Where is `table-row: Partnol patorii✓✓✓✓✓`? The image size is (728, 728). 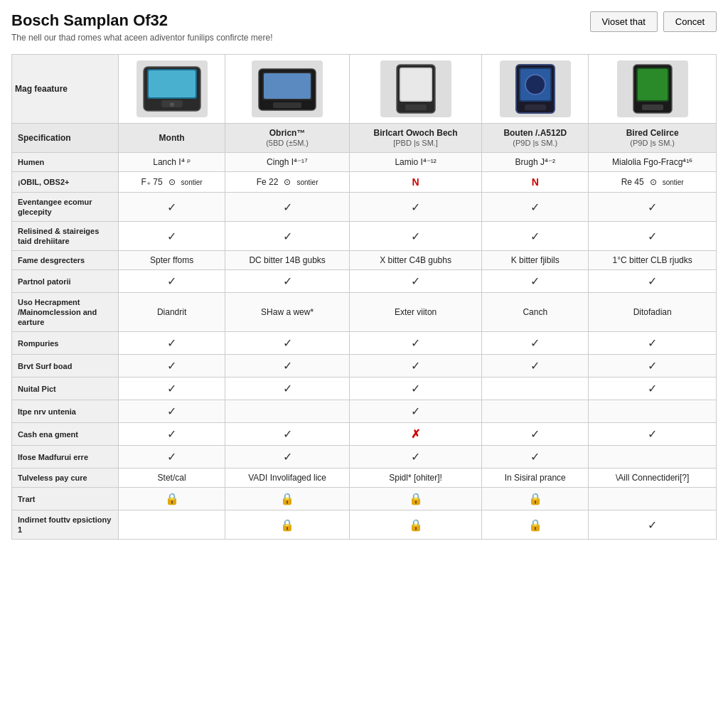
table-row: Partnol patorii✓✓✓✓✓ is located at coordinates (364, 282).